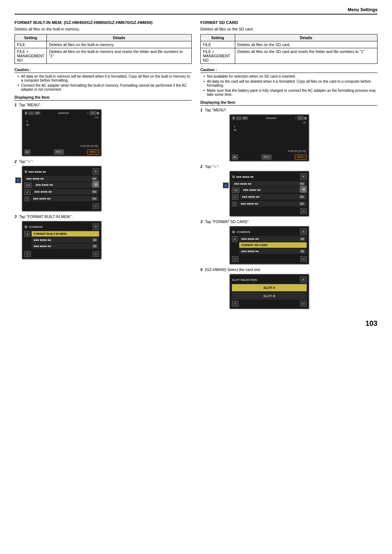  What do you see at coordinates (96, 206) in the screenshot?
I see `menu-back-btn: ↩` at bounding box center [96, 206].